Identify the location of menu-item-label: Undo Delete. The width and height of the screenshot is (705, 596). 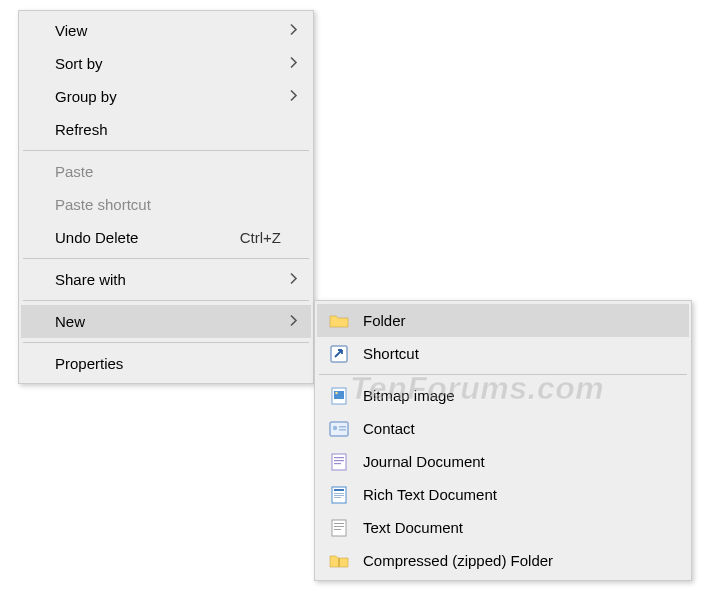
(142, 238).